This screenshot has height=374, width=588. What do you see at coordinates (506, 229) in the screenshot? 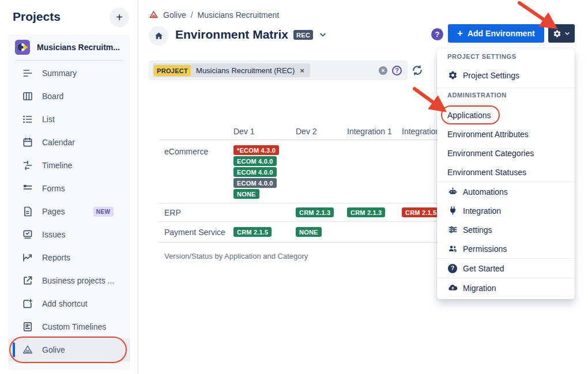
I see `menu-item-settings: Settings` at bounding box center [506, 229].